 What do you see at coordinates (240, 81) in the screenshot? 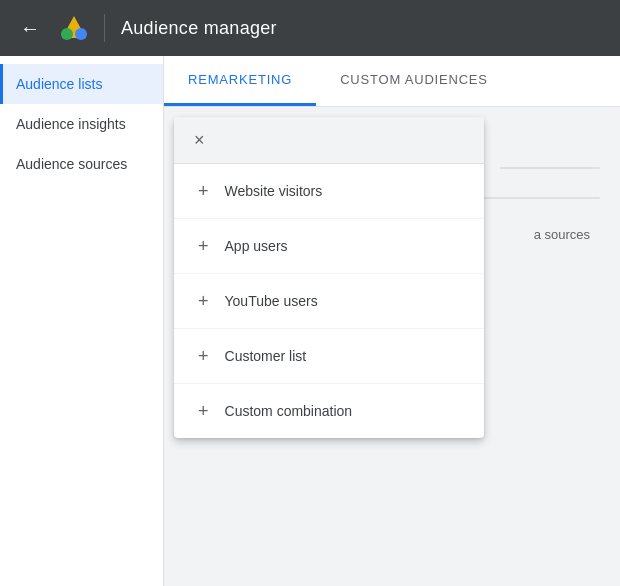
I see `tab-remarketing: REMARKETING` at bounding box center [240, 81].